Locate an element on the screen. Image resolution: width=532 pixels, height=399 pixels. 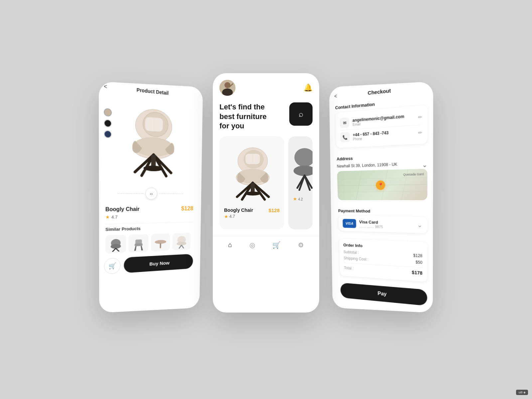
product-card-2-partial: ★ 4.2 is located at coordinates (301, 183).